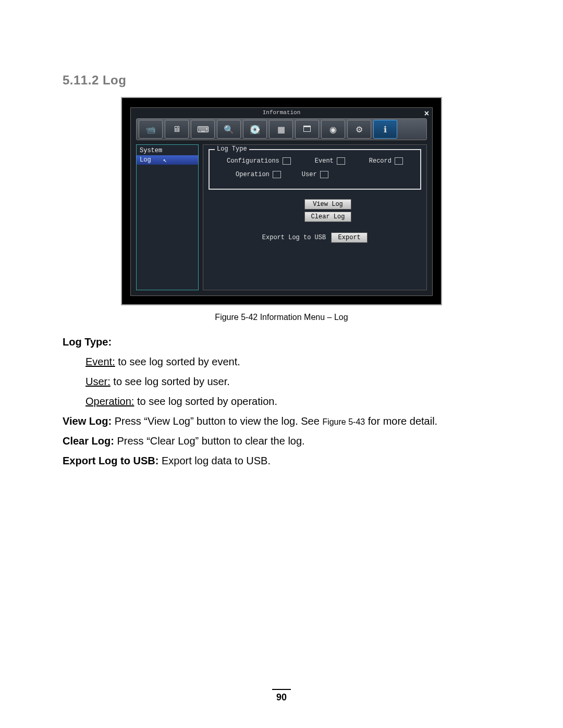  Describe the element at coordinates (386, 161) in the screenshot. I see `checkbox-record: Record` at that location.